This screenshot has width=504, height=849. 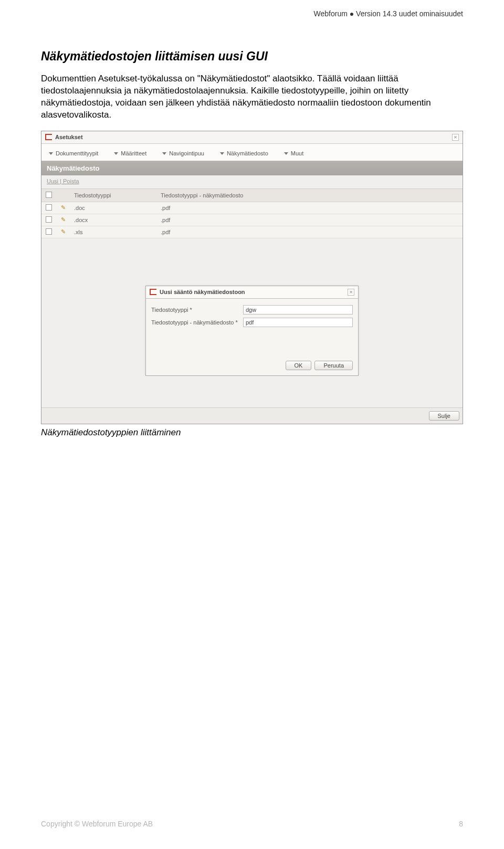 I want to click on table-row: ✎ .doc .pdf, so click(x=252, y=208).